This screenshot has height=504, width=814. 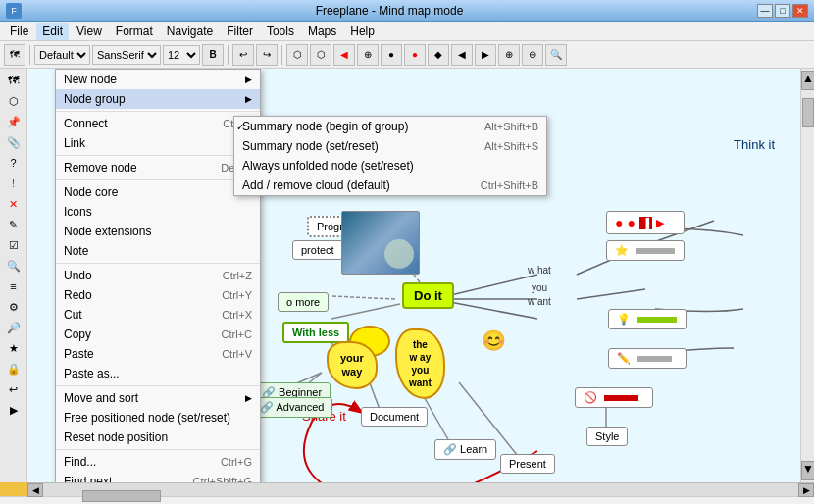 I want to click on menu-view: View, so click(x=89, y=31).